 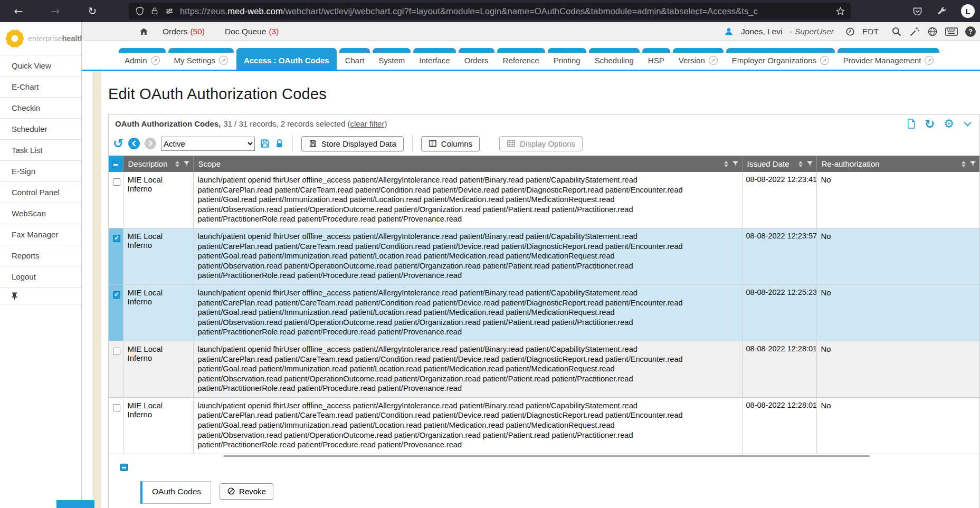 What do you see at coordinates (144, 32) in the screenshot?
I see `home-icon` at bounding box center [144, 32].